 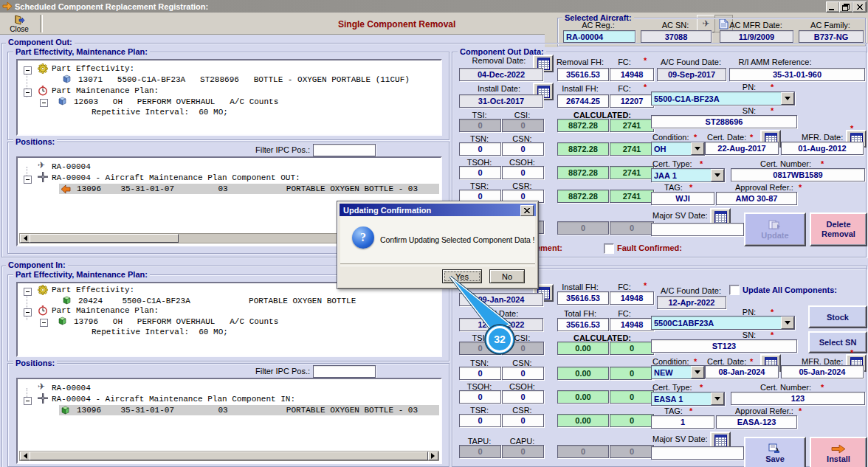 I want to click on question-icon, so click(x=363, y=238).